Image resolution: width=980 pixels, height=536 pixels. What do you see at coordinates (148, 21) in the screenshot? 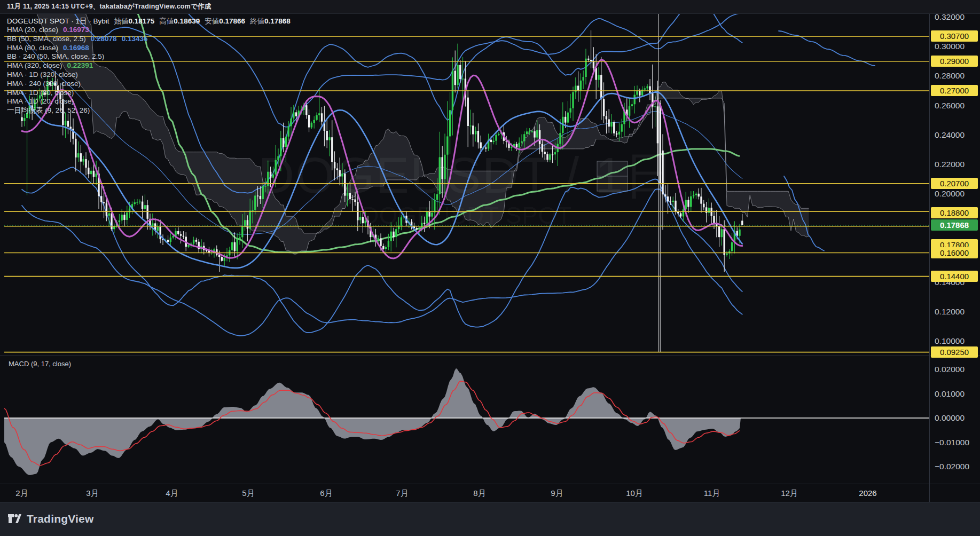
I see `symbol-title-row: DOGEUSDT SPOT · 1日 · Bybit始値0.18175高値0.1…` at bounding box center [148, 21].